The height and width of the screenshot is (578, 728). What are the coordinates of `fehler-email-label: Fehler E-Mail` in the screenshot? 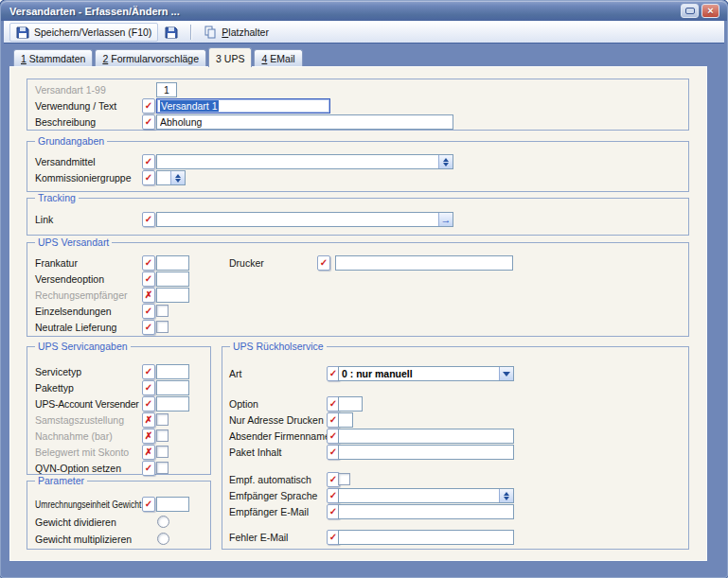 It's located at (258, 537).